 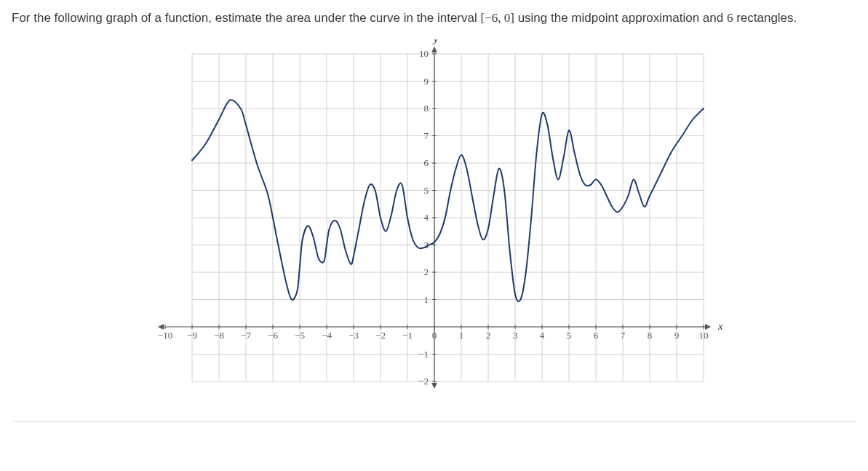 What do you see at coordinates (765, 17) in the screenshot?
I see `question-suffix: rectangles.` at bounding box center [765, 17].